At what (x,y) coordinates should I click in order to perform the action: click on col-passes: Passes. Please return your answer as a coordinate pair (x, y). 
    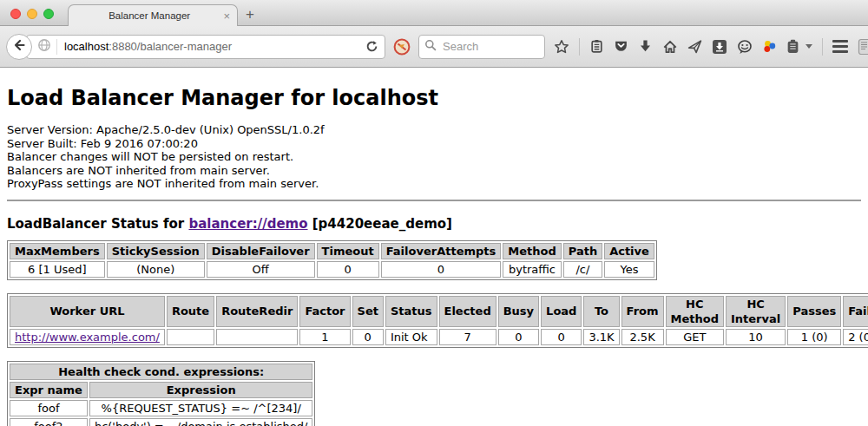
    Looking at the image, I should click on (814, 311).